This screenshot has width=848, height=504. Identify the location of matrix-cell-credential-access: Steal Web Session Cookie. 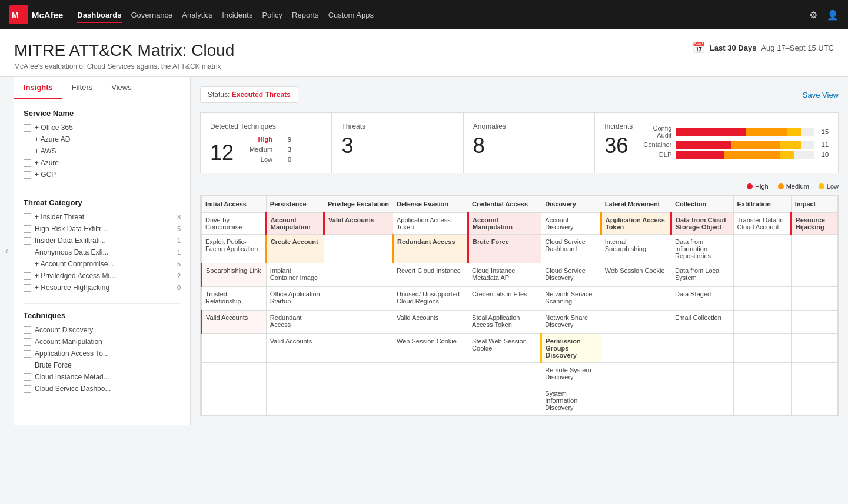
(505, 348).